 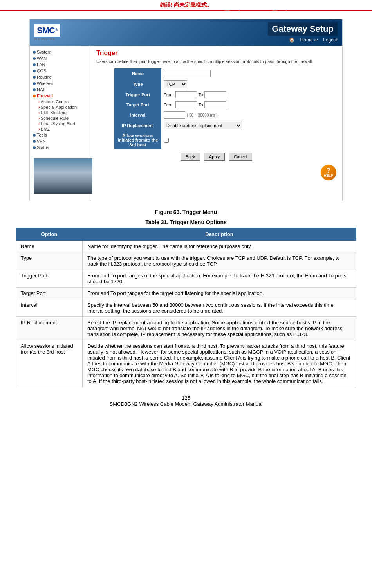 What do you see at coordinates (60, 83) in the screenshot?
I see `sidebar-item-wireless: Wireless` at bounding box center [60, 83].